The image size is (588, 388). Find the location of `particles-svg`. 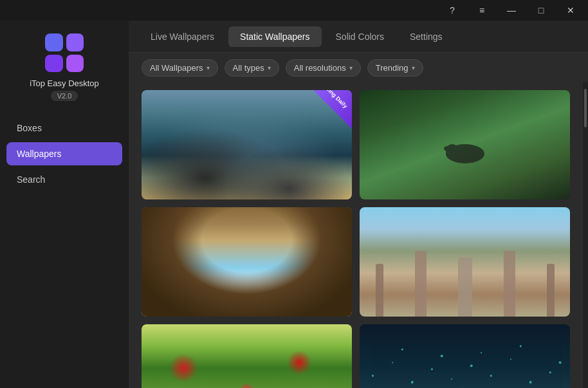

particles-svg is located at coordinates (464, 356).